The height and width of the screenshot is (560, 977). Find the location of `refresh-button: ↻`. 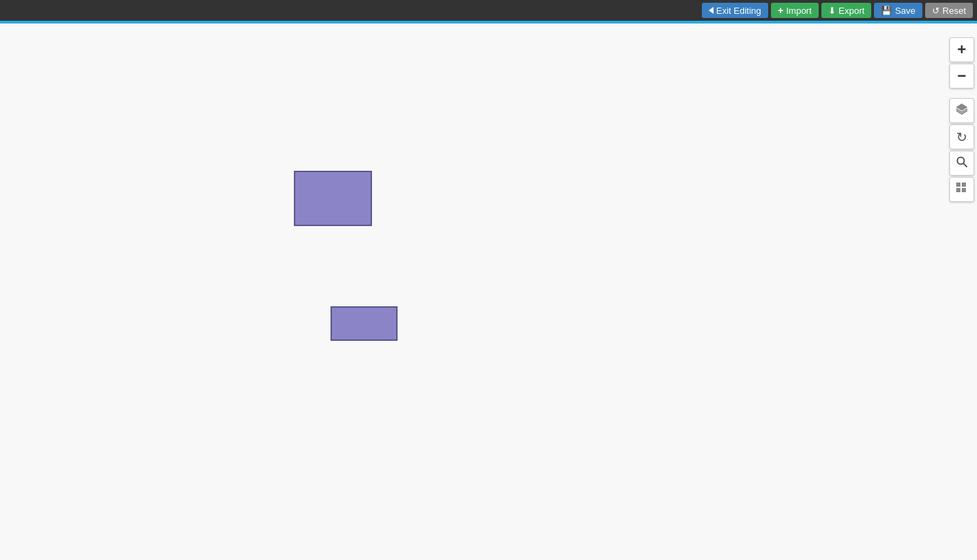

refresh-button: ↻ is located at coordinates (962, 137).